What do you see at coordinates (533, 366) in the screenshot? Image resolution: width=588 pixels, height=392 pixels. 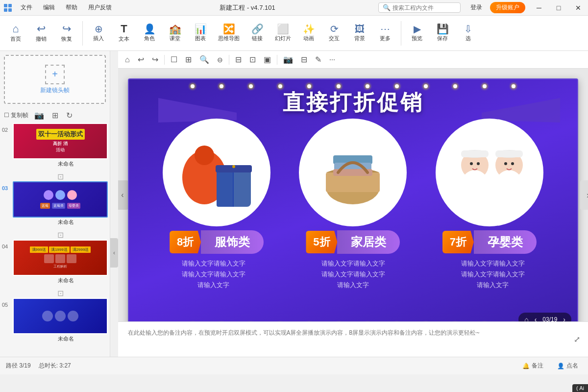 I see `notes-toggle-btn: 🔔 备注` at bounding box center [533, 366].